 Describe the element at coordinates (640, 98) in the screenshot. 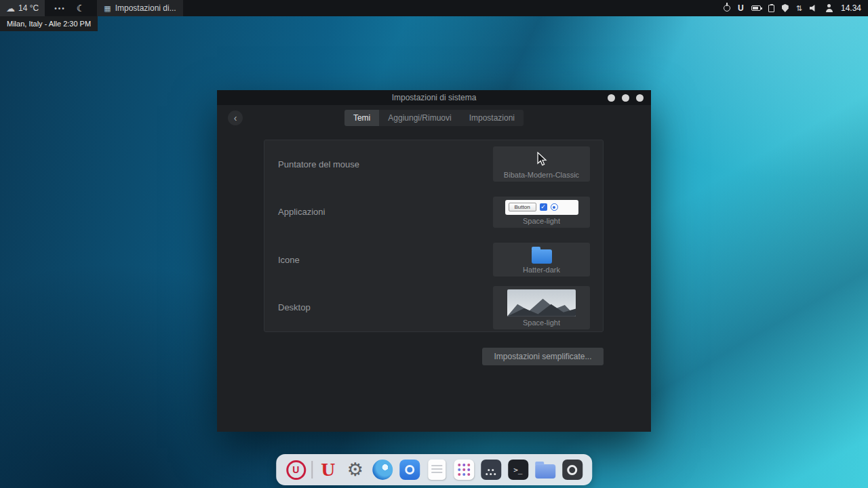

I see `close-button` at that location.